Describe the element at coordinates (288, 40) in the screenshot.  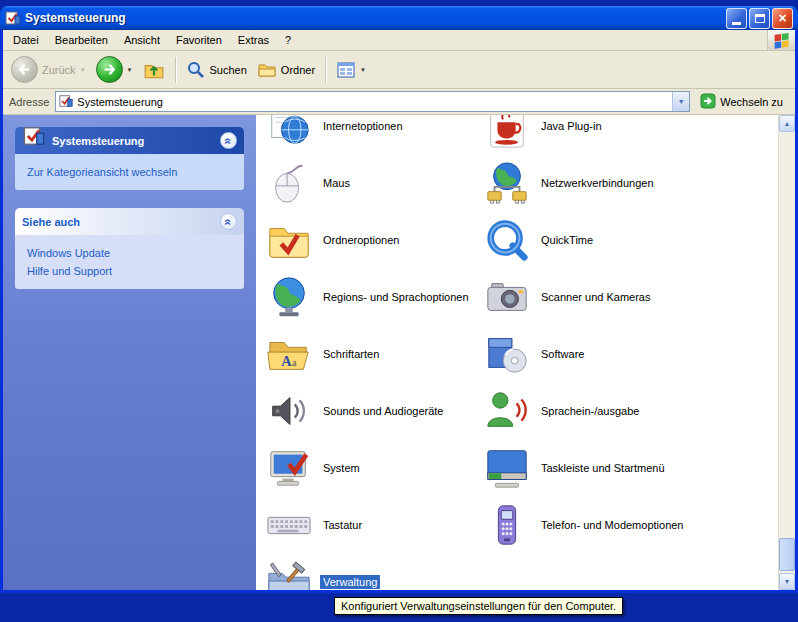
I see `menu-item-help: ?` at that location.